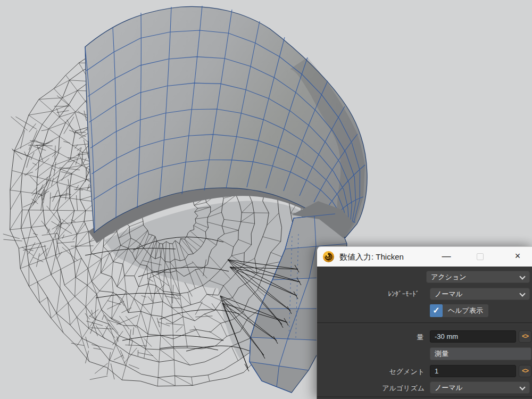 This screenshot has height=399, width=532. I want to click on action-dropdown: アクション, so click(478, 277).